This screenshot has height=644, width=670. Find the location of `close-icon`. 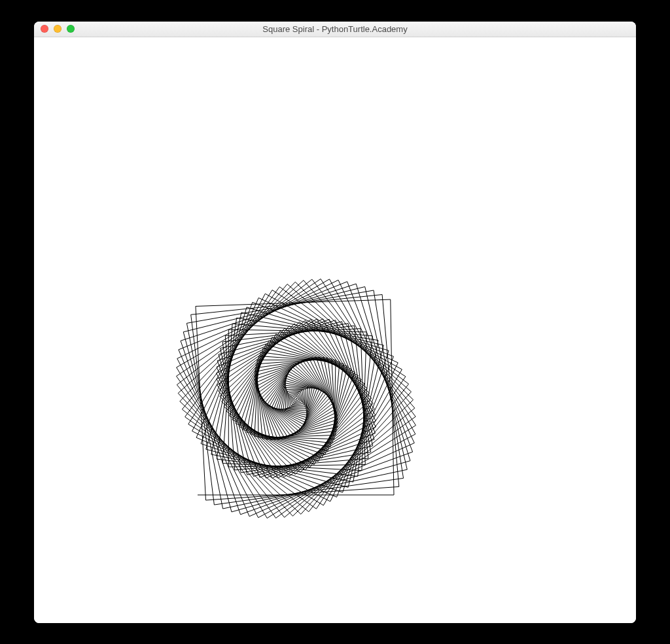

close-icon is located at coordinates (44, 29).